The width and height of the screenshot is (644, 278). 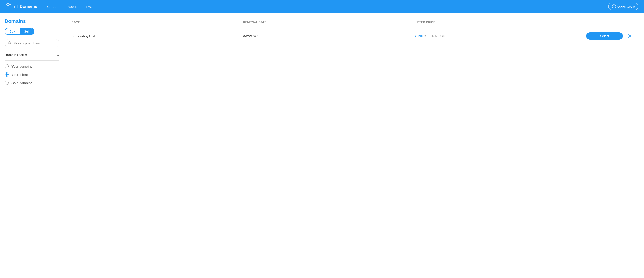 What do you see at coordinates (624, 6) in the screenshot?
I see `wallet-address-button: ✓ 0xFFcf...09f0` at bounding box center [624, 6].